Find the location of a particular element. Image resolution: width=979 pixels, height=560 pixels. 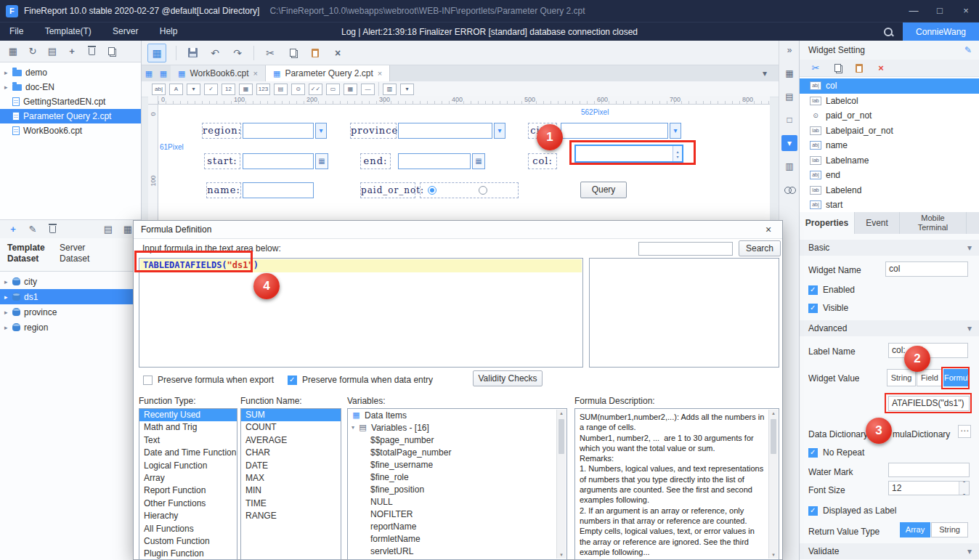

tab-template-dataset: Template Dataset is located at coordinates (26, 254).